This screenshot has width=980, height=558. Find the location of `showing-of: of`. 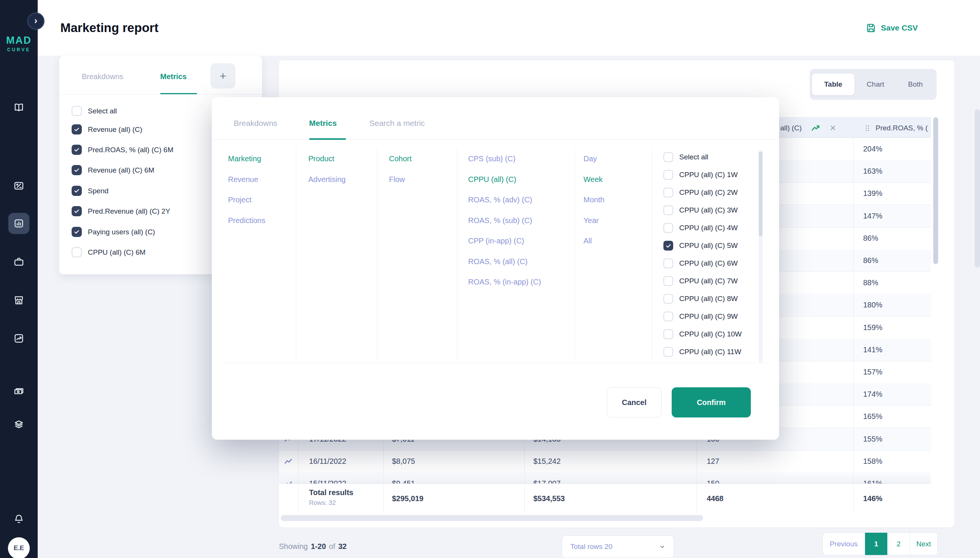

showing-of: of is located at coordinates (332, 547).